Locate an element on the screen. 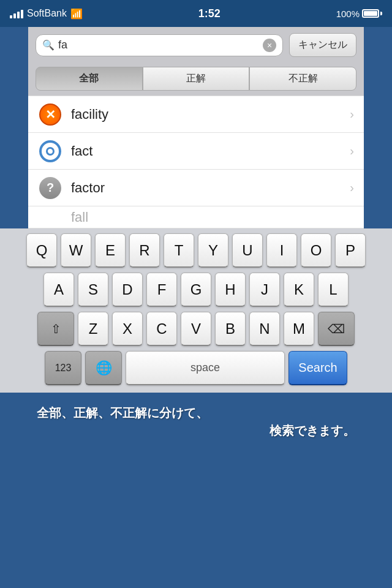 This screenshot has width=392, height=588. backspace-key: ⌫ is located at coordinates (336, 329).